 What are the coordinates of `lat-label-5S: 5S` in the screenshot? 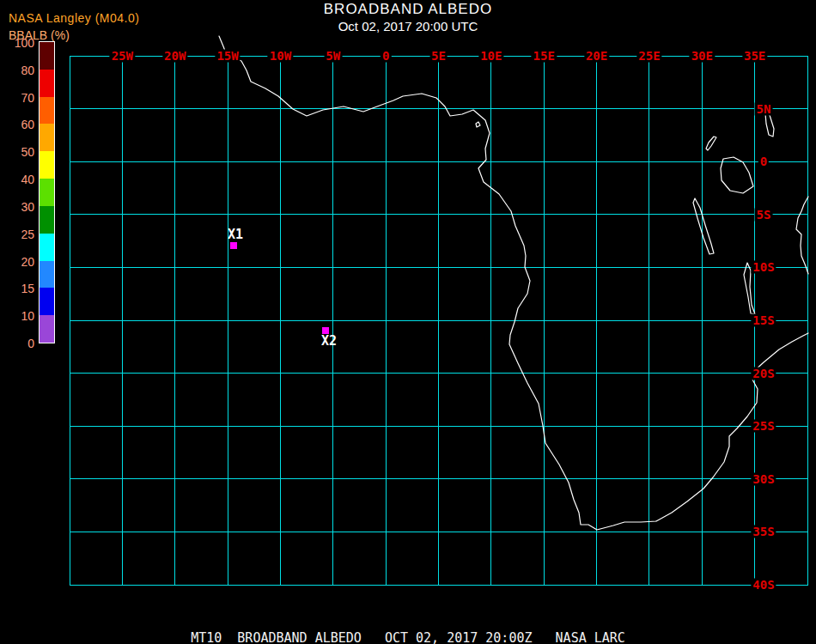 It's located at (764, 215).